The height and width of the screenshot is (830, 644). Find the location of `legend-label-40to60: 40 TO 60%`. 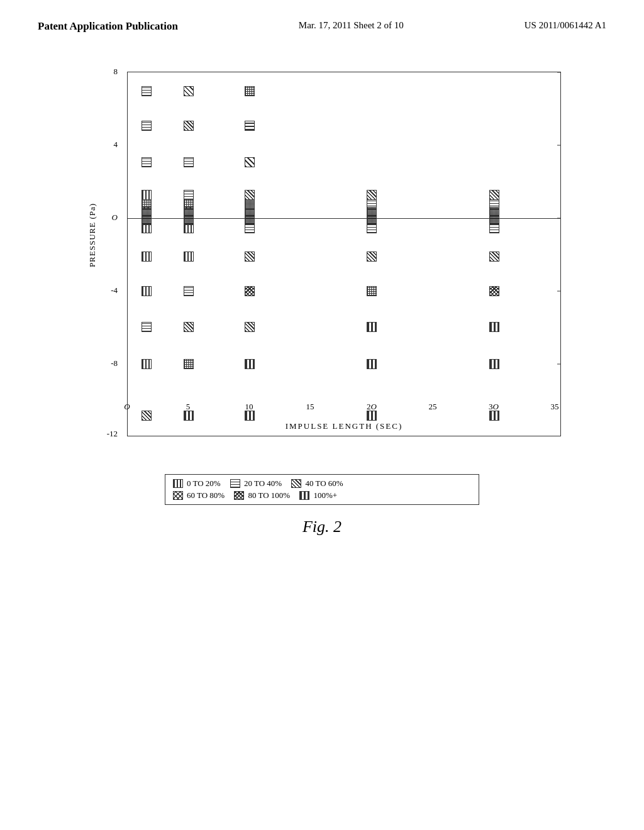

legend-label-40to60: 40 TO 60% is located at coordinates (324, 484).